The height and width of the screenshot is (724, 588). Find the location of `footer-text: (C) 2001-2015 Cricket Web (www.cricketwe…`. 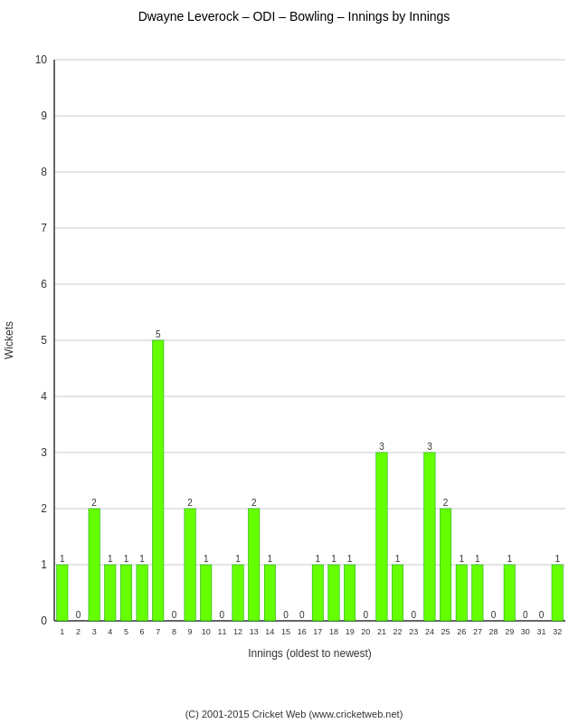

footer-text: (C) 2001-2015 Cricket Web (www.cricketwe… is located at coordinates (294, 714).